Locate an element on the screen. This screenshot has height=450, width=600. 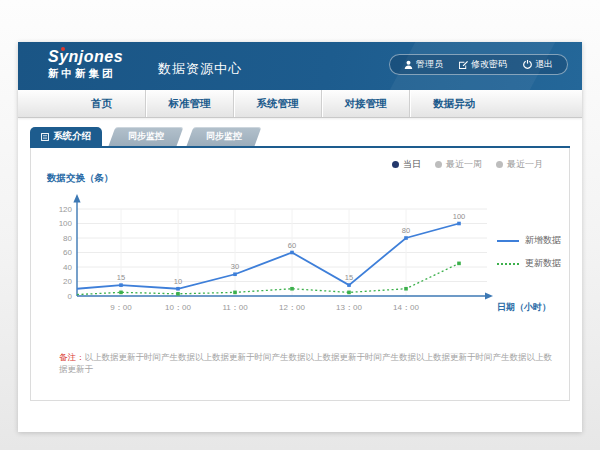
svg-text: 14：00 is located at coordinates (406, 308).